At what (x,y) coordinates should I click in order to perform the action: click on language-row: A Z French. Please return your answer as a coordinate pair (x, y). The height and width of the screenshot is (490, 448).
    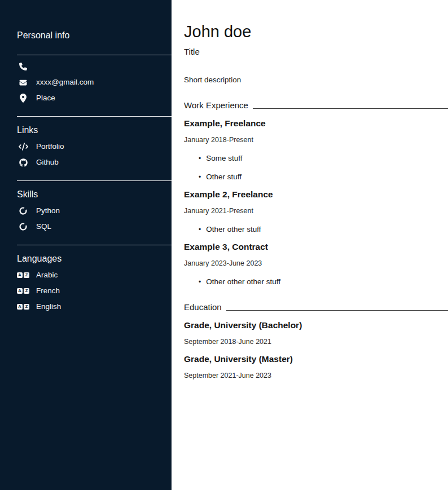
    Looking at the image, I should click on (94, 291).